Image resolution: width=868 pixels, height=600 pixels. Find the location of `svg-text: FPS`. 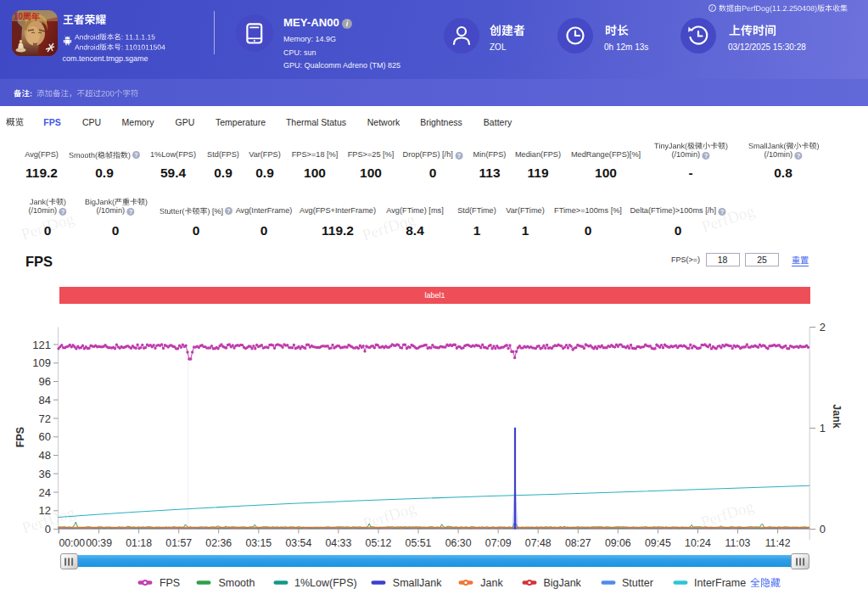

svg-text: FPS is located at coordinates (20, 437).